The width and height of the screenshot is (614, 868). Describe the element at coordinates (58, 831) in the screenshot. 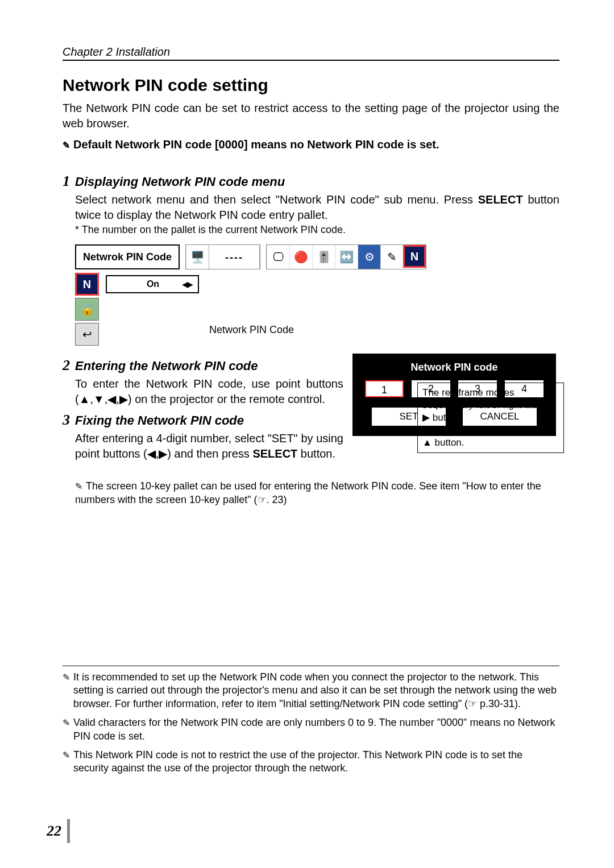

I see `page-number: 22` at that location.